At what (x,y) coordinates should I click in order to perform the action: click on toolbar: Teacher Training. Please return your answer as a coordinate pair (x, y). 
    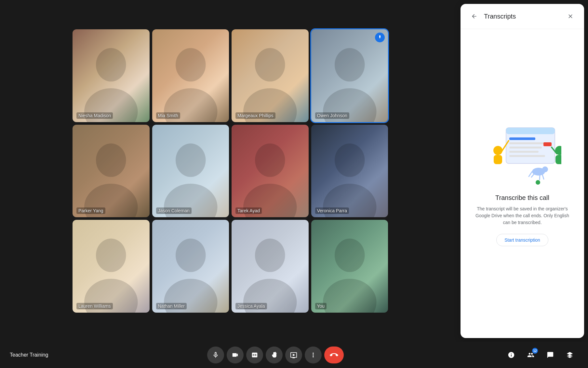
    Looking at the image, I should click on (294, 355).